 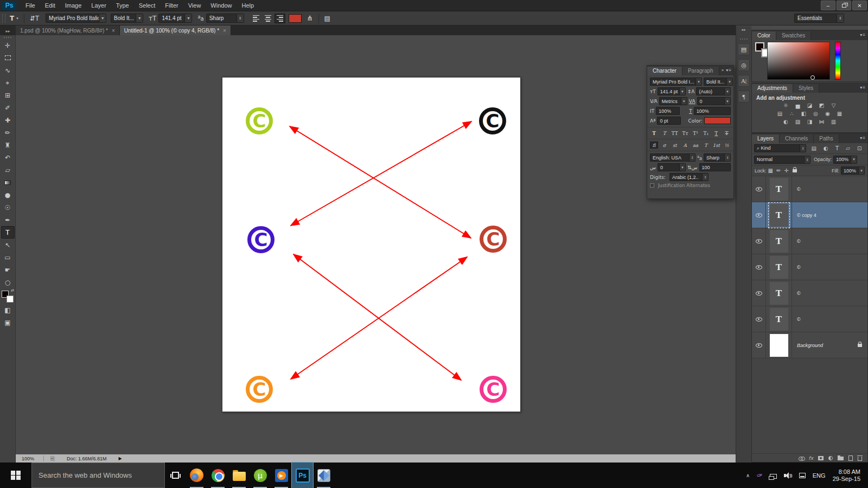 I want to click on blur-tool: ●, so click(x=8, y=195).